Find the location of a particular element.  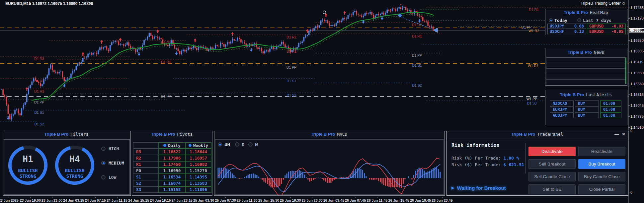

vertical-divider is located at coordinates (525, 158).